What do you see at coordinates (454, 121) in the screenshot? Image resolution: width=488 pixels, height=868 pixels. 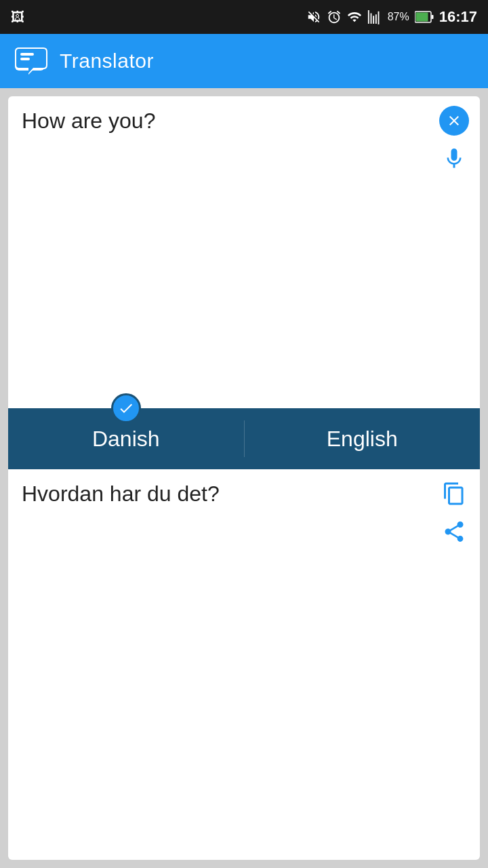 I see `clear-button` at bounding box center [454, 121].